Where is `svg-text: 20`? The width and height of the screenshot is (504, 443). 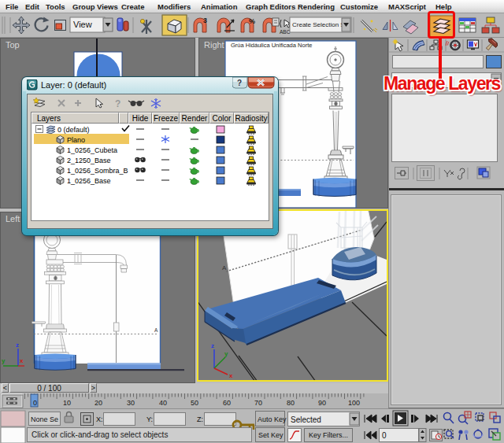
svg-text: 20 is located at coordinates (98, 403).